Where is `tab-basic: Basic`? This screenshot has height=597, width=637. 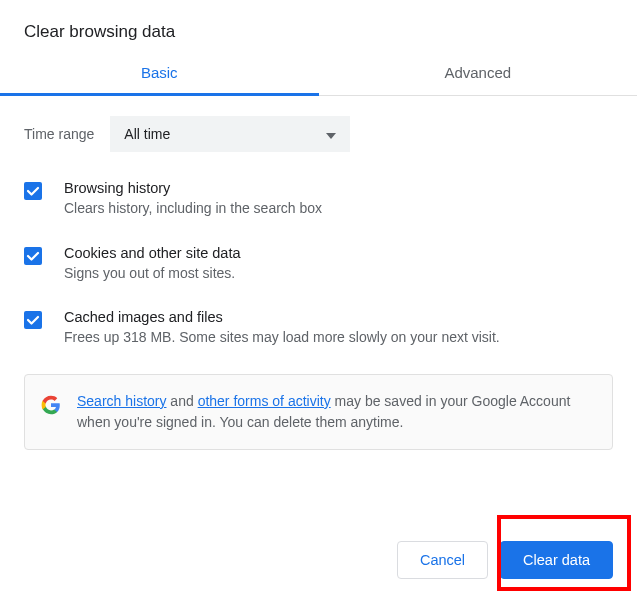 tab-basic: Basic is located at coordinates (160, 73).